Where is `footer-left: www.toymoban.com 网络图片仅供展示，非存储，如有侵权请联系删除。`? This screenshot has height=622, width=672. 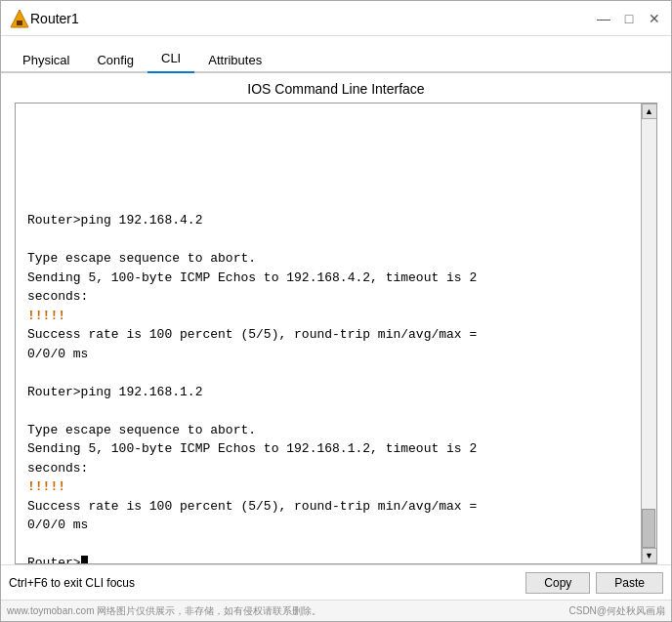
footer-left: www.toymoban.com 网络图片仅供展示，非存储，如有侵权请联系删除。 is located at coordinates (164, 611).